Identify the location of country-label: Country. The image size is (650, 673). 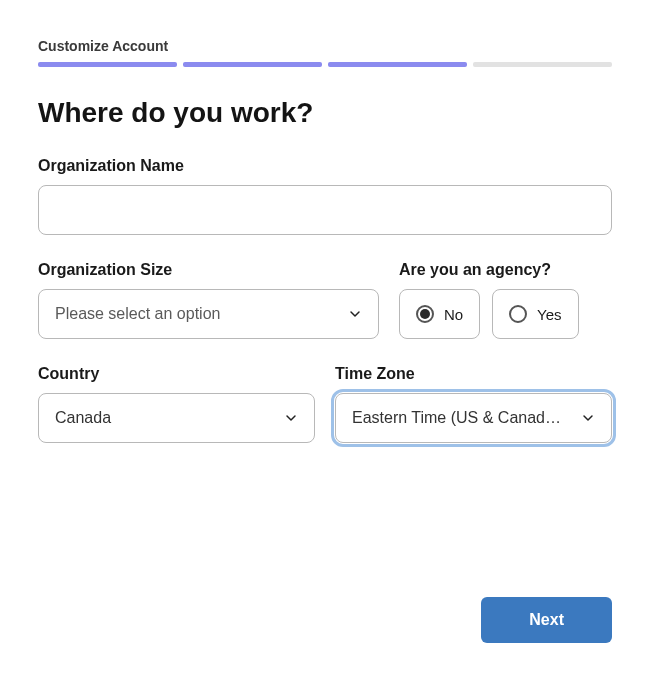
(176, 374).